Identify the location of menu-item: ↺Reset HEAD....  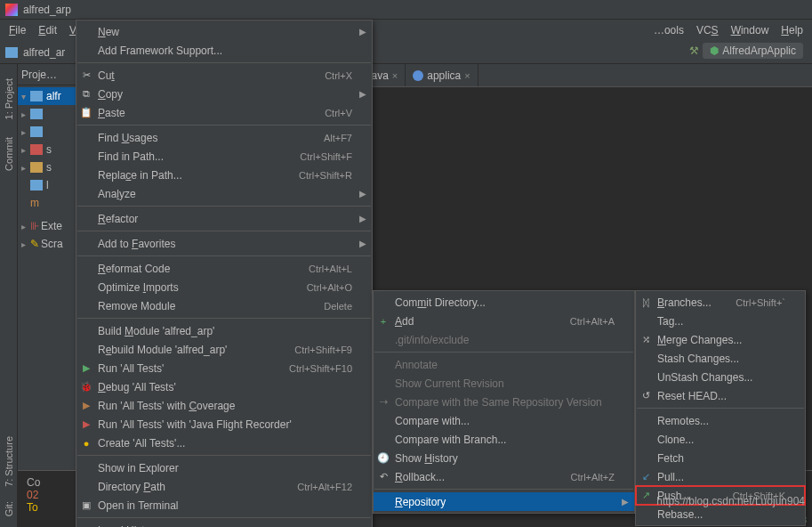
(720, 395).